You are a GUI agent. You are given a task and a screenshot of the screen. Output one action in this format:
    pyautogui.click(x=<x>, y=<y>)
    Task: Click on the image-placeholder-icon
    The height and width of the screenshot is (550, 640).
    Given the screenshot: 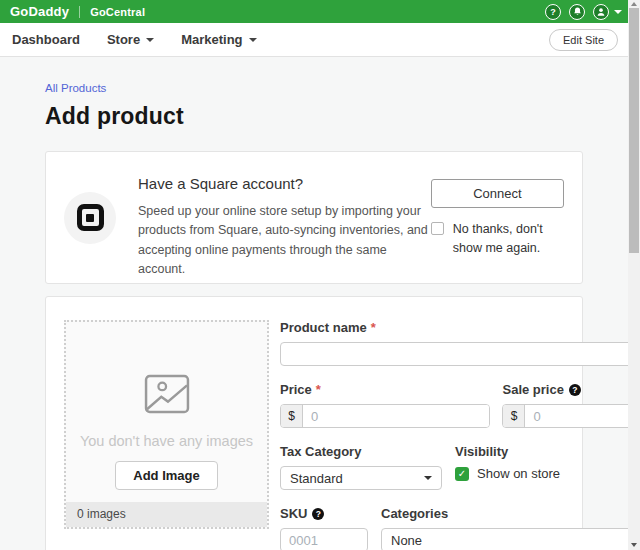 What is the action you would take?
    pyautogui.click(x=167, y=394)
    